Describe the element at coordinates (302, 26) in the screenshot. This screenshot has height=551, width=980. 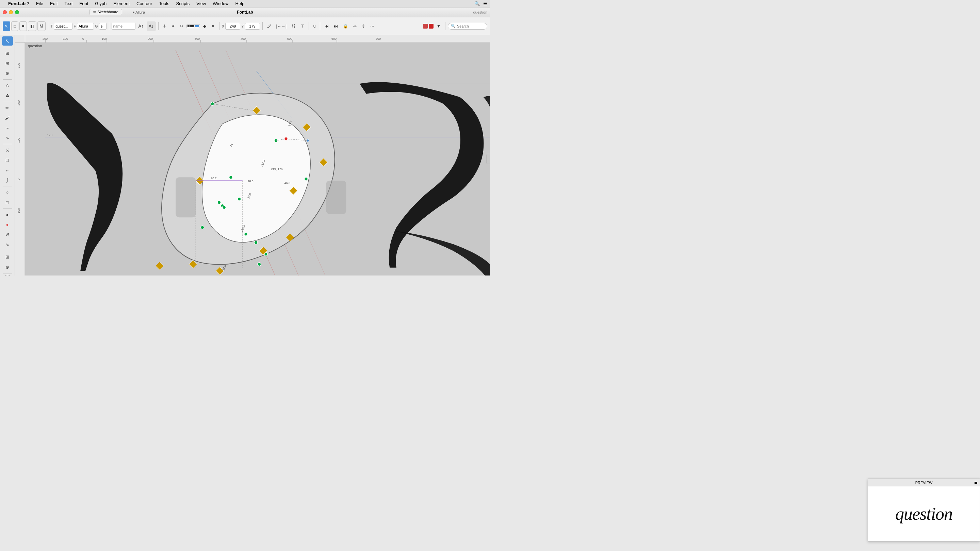
I see `node-edit-btn: ⊤` at that location.